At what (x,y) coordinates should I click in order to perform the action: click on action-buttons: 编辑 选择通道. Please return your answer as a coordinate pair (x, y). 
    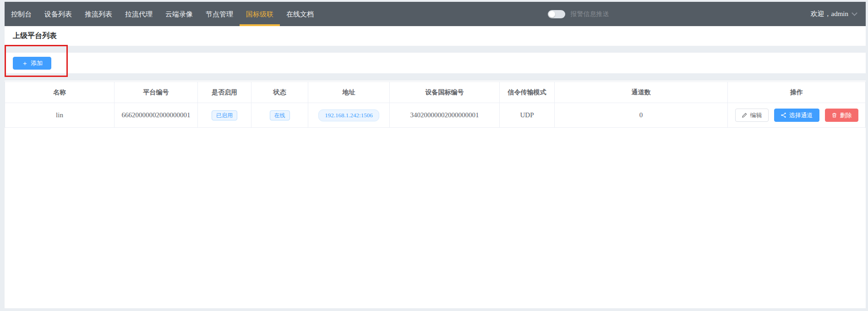
    Looking at the image, I should click on (797, 115).